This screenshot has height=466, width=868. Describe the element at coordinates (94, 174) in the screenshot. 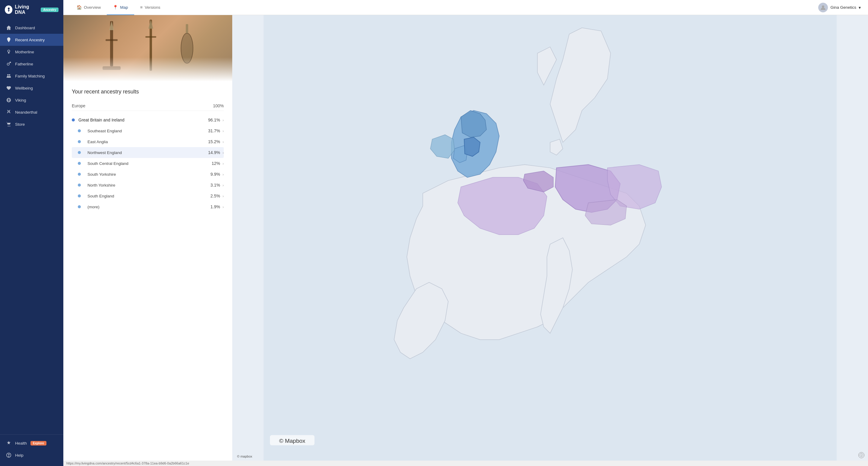

I see `ancestry-sub-row-left: South Yorkshire` at that location.